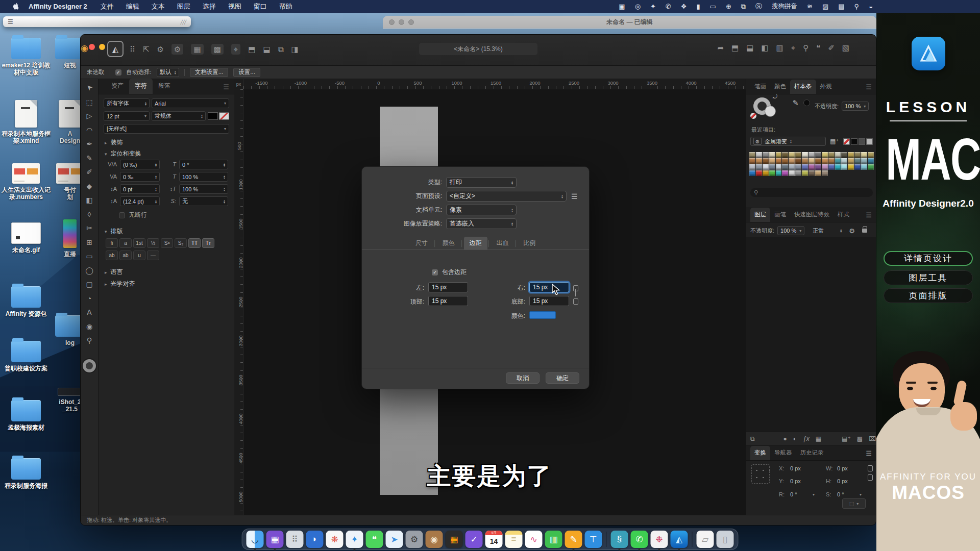 The image size is (980, 551). What do you see at coordinates (638, 6) in the screenshot?
I see `tencent-app-icon: ◎` at bounding box center [638, 6].